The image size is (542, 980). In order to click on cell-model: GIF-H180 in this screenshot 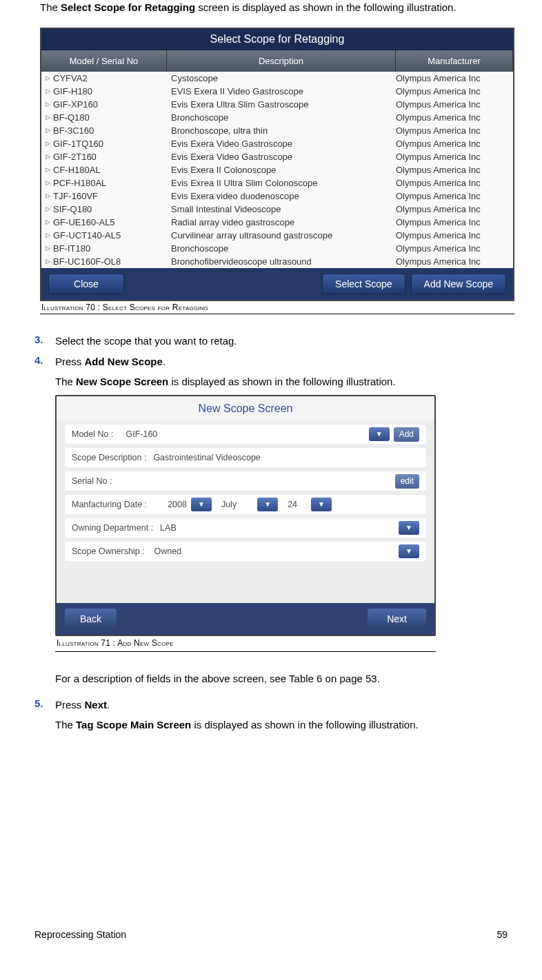, I will do `click(73, 91)`.